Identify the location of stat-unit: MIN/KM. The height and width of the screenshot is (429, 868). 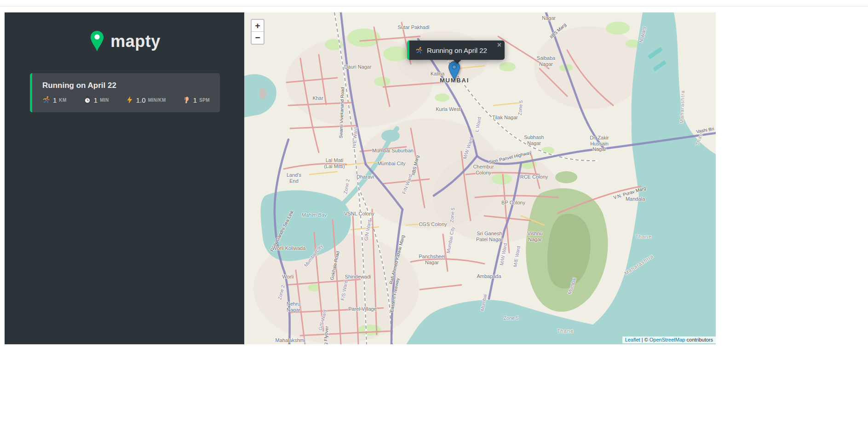
(157, 100).